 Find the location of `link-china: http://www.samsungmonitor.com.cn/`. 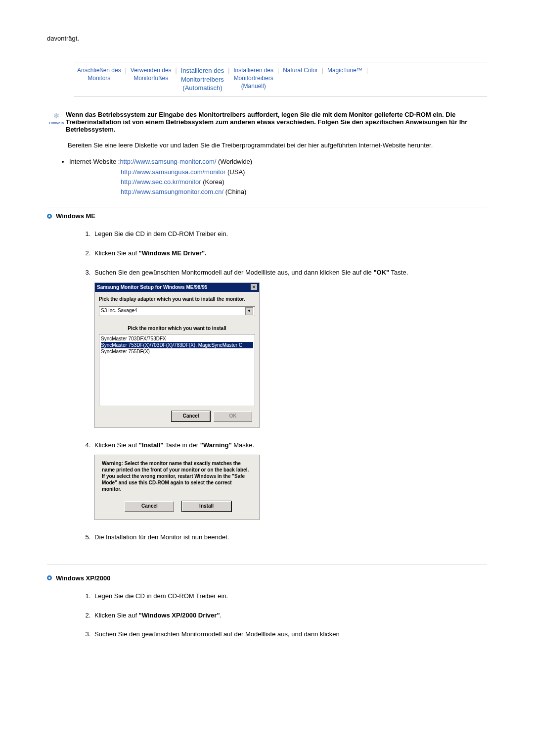

link-china: http://www.samsungmonitor.com.cn/ is located at coordinates (172, 192).